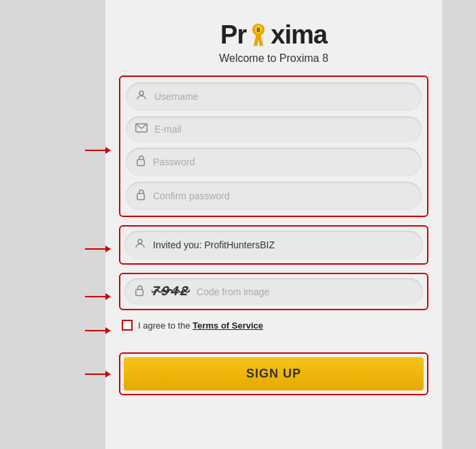 This screenshot has height=449, width=476. I want to click on email-field, so click(273, 129).